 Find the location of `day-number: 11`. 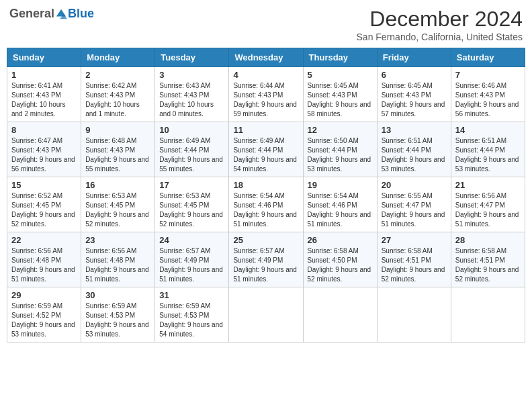

day-number: 11 is located at coordinates (266, 130).